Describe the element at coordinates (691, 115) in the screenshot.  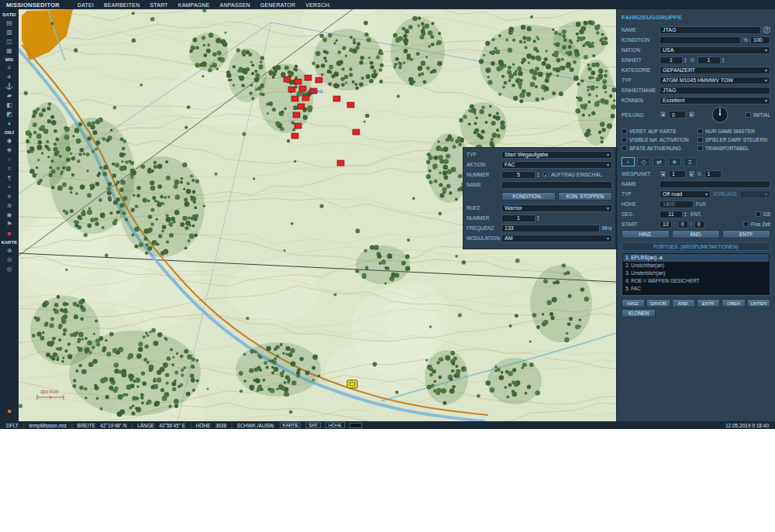
I see `heading-increase-button: ▸` at that location.